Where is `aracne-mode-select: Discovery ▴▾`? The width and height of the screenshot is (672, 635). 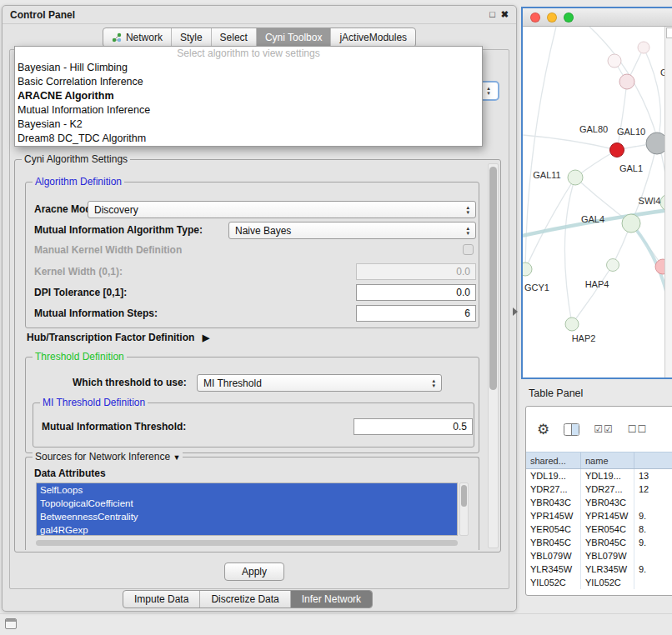
aracne-mode-select: Discovery ▴▾ is located at coordinates (282, 210).